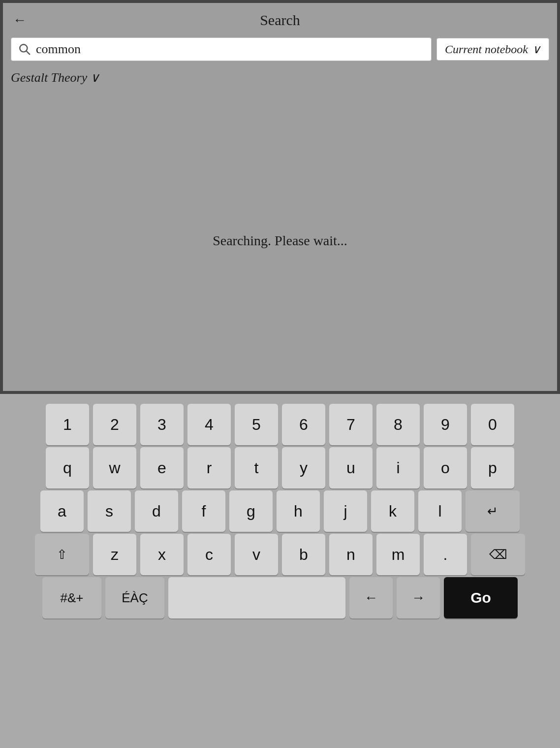 This screenshot has height=748, width=560. Describe the element at coordinates (371, 598) in the screenshot. I see `arrow-left-key: ←` at that location.